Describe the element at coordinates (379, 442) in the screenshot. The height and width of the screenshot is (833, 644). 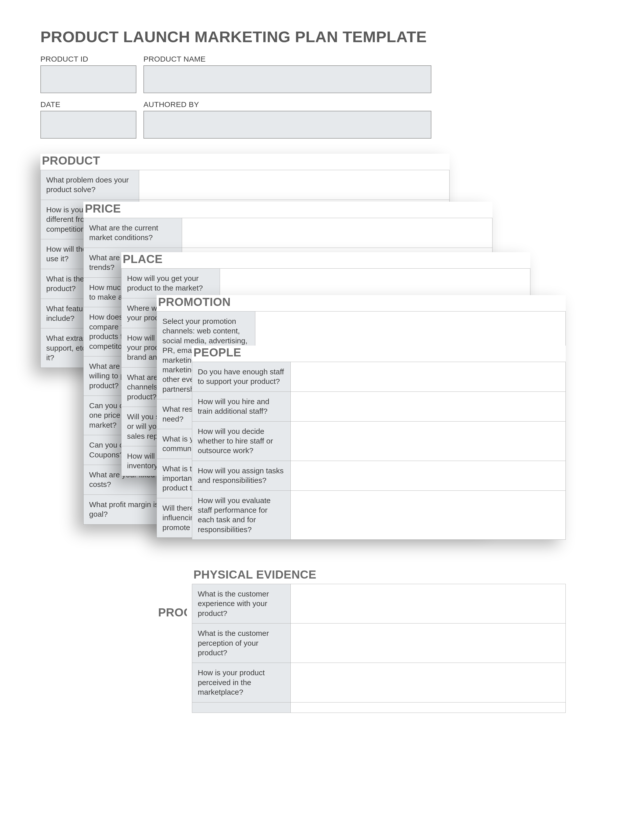
I see `card-people: PEOPLE Do you have enough staff to suppo…` at that location.